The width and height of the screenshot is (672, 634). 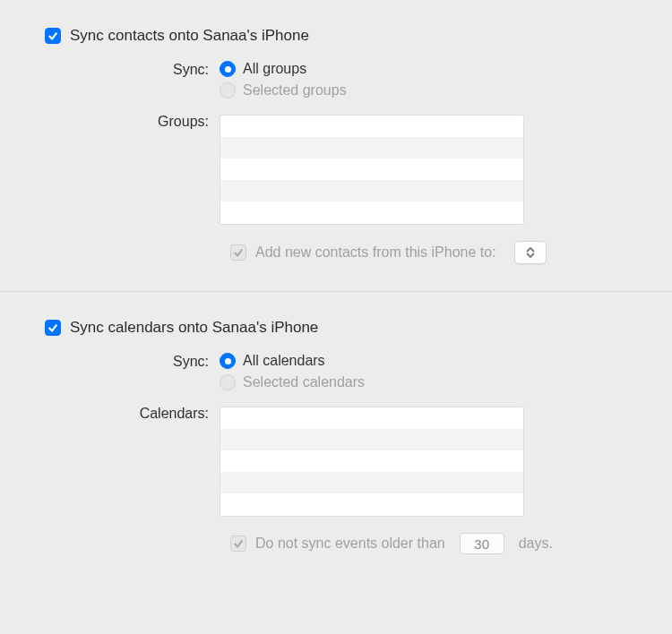 I want to click on not-older-row: Do not sync events older than days., so click(x=434, y=544).